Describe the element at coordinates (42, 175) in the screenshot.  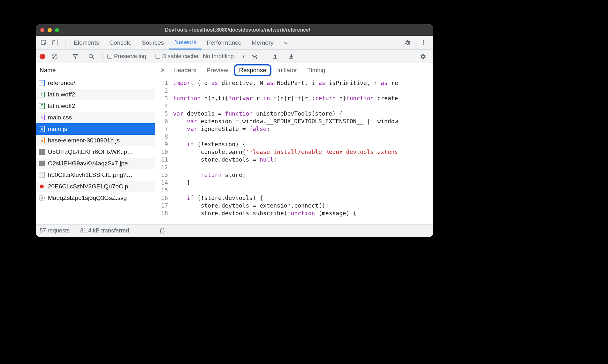
I see `png-file-icon` at that location.